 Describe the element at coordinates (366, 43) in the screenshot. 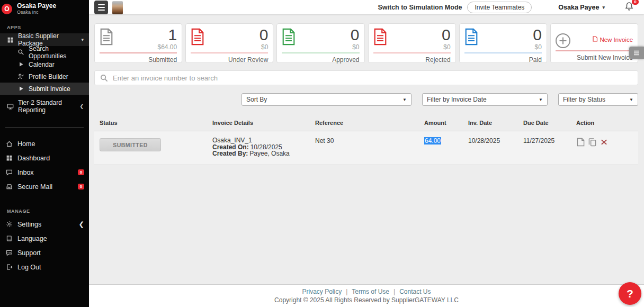

I see `stat-cards-row: 1 $64.00 Submitted 0 $0 Under Review 0 $…` at that location.